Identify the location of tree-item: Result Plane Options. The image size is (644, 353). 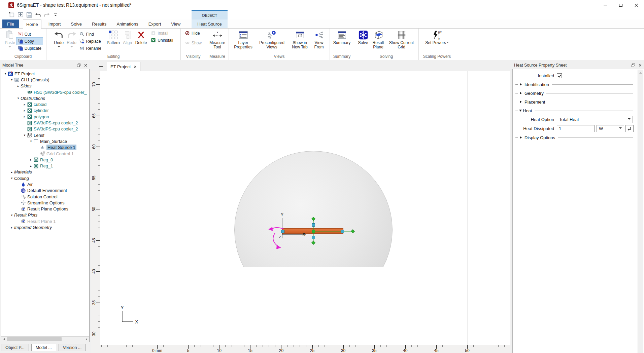
(45, 209).